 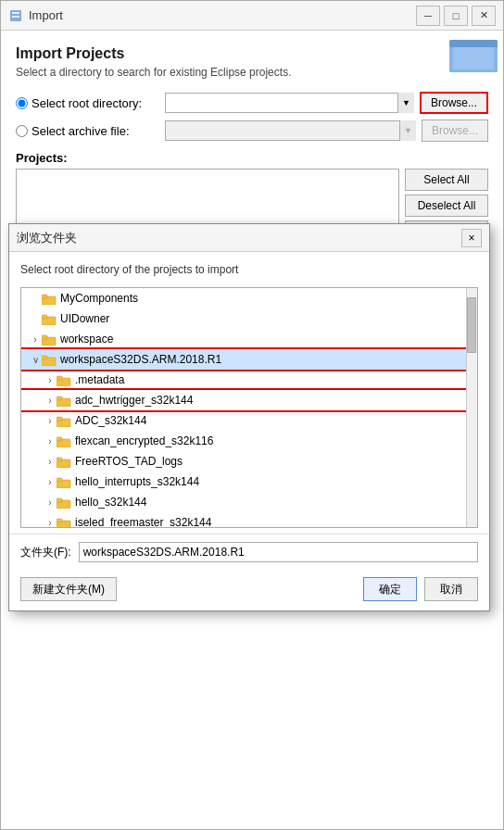 What do you see at coordinates (239, 238) in the screenshot?
I see `dialog-title: 浏览文件夹` at bounding box center [239, 238].